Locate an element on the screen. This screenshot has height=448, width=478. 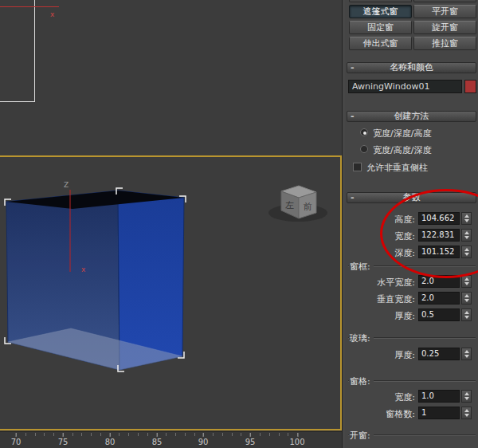
glazing-thickness-spinner is located at coordinates (467, 354).